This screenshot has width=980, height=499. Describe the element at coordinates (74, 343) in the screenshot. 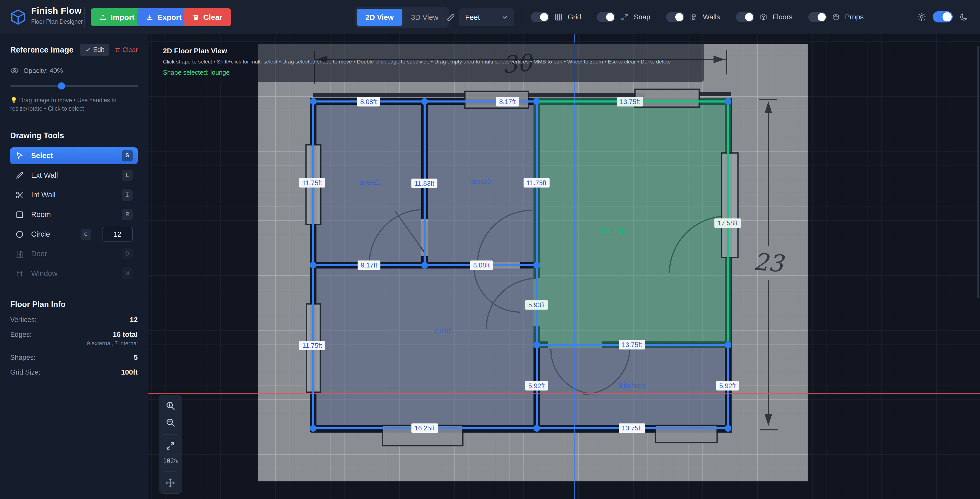

I see `edges-breakdown: 9 external, 7 internal` at that location.